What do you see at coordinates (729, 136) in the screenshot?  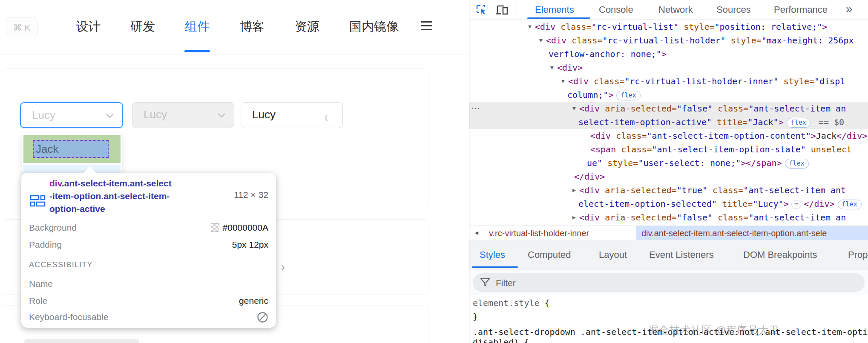 I see `dom-tree-line: <div class="ant-select-item-option-conte…` at bounding box center [729, 136].